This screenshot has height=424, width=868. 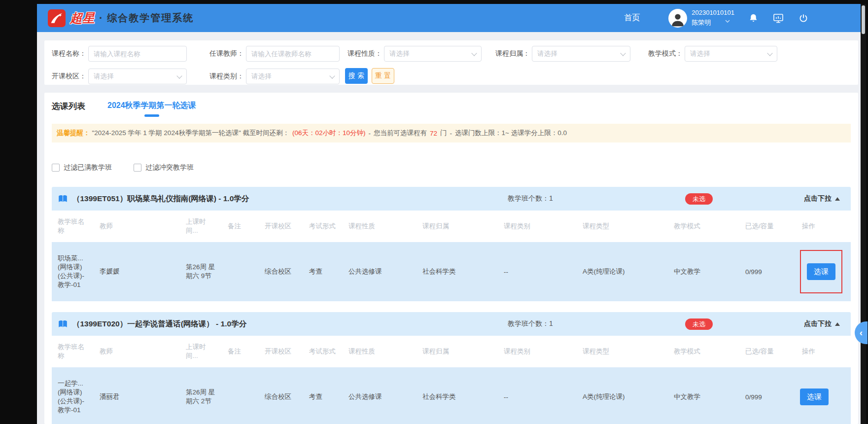 What do you see at coordinates (138, 76) in the screenshot?
I see `campus-select: 请选择` at bounding box center [138, 76].